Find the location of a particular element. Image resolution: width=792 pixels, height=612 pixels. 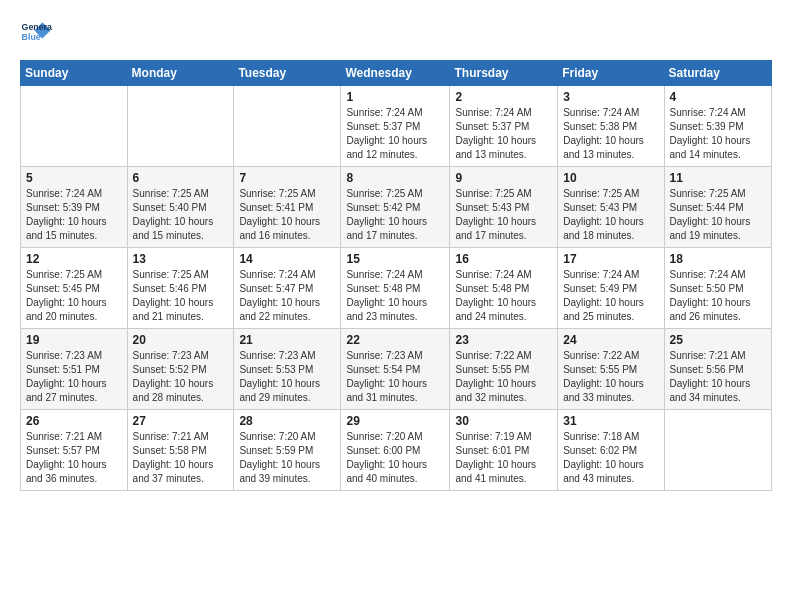

day-number: 25 is located at coordinates (718, 340).